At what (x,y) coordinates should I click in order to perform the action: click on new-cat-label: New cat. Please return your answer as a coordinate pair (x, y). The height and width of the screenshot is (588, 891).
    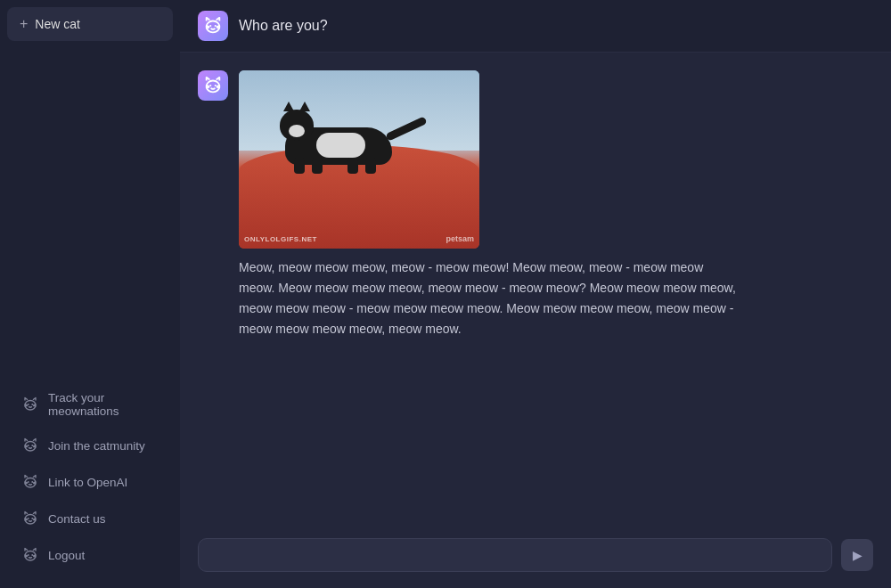
    Looking at the image, I should click on (57, 24).